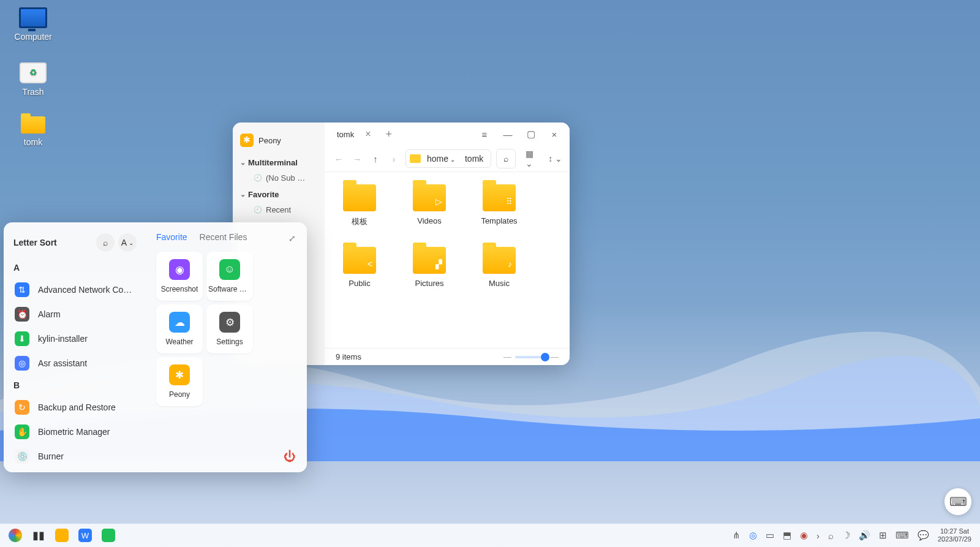 The width and height of the screenshot is (980, 547). Describe the element at coordinates (770, 535) in the screenshot. I see `tray-battery-icon: ▭` at that location.